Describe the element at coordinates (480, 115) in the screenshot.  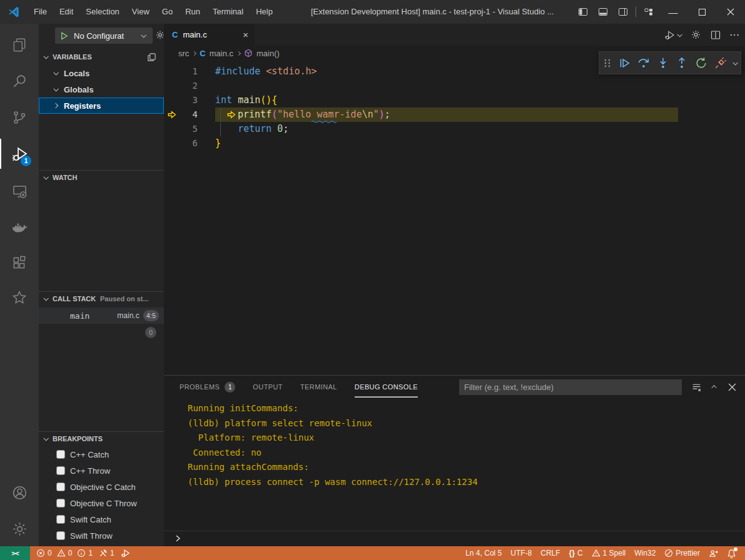
I see `code-line-4: printf("hello wamr-ide\n");` at that location.